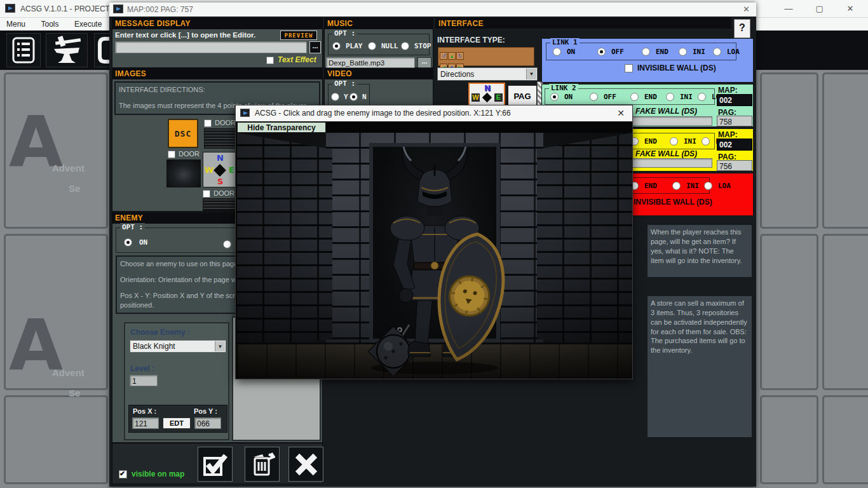 This screenshot has width=868, height=488. What do you see at coordinates (217, 23) in the screenshot?
I see `message-display-header: MESSAGE DISPLAY` at bounding box center [217, 23].